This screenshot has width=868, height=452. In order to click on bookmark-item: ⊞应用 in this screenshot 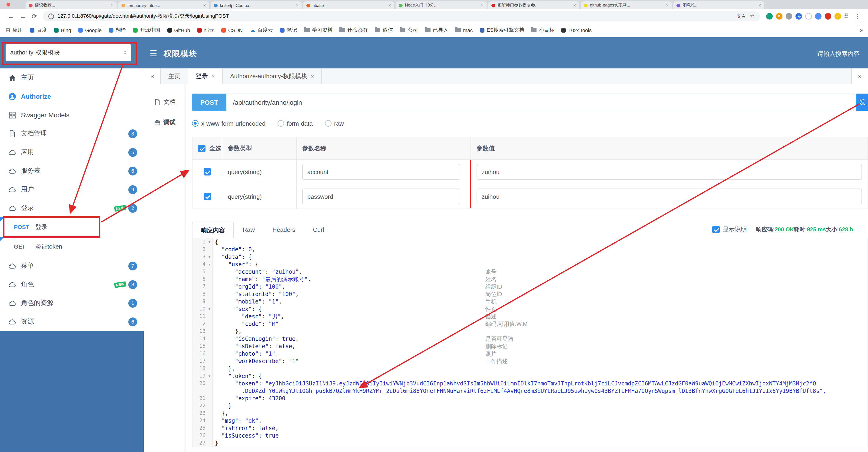, I will do `click(14, 30)`.